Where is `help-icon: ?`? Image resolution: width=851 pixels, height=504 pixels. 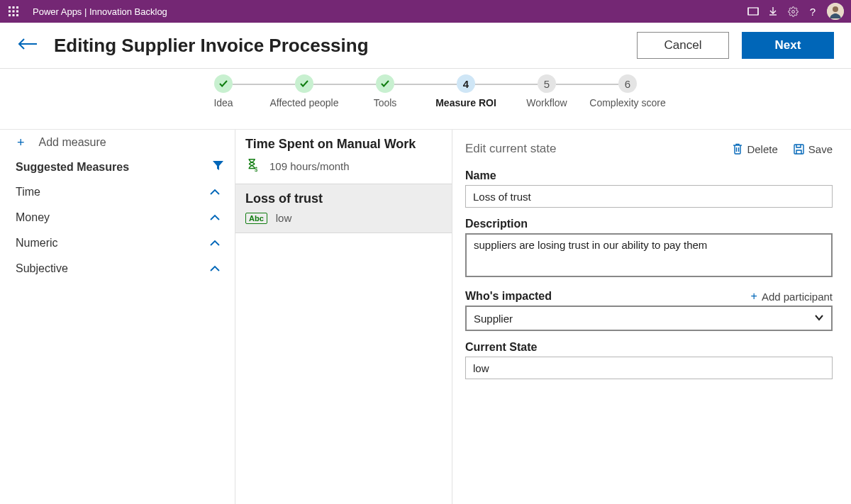
help-icon: ? is located at coordinates (813, 11).